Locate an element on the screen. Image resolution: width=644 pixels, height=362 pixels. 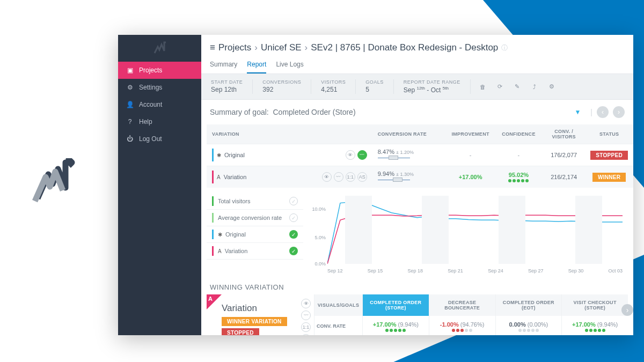
user-icon: 👤 is located at coordinates (130, 105).